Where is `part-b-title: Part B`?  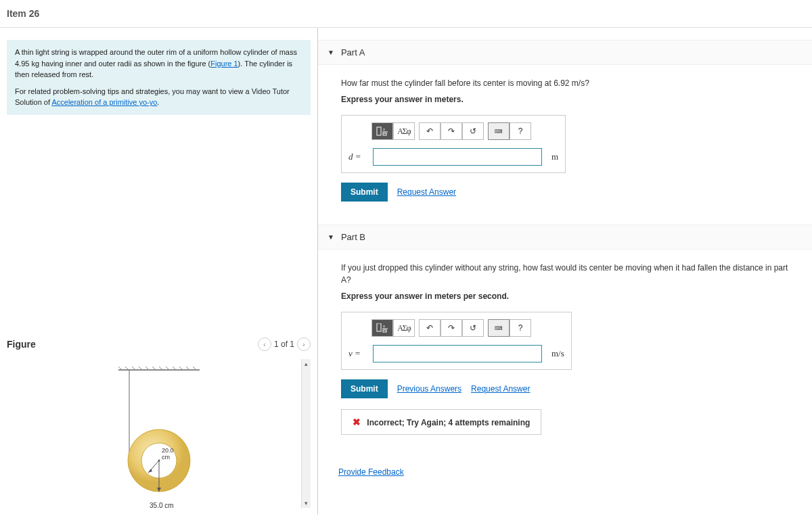 part-b-title: Part B is located at coordinates (353, 237).